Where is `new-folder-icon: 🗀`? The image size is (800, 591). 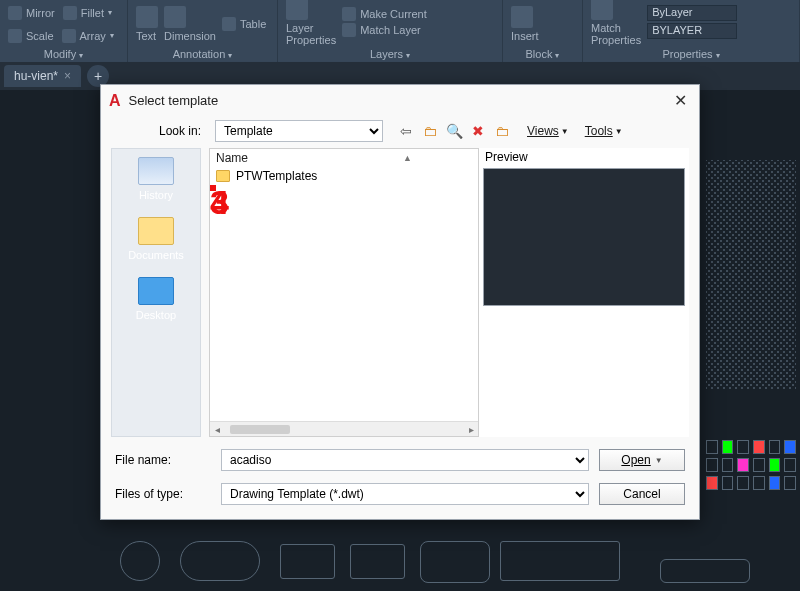 new-folder-icon: 🗀 is located at coordinates (502, 131).